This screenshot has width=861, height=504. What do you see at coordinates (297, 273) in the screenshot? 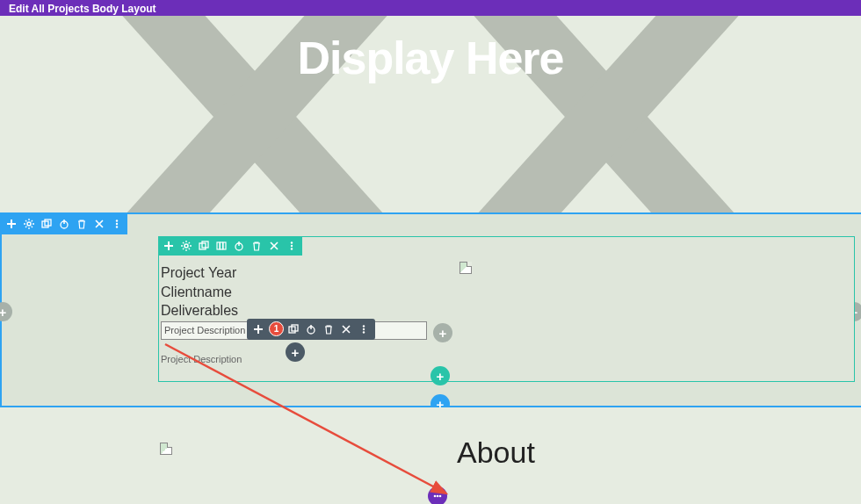
I see `text-line: Project Year` at bounding box center [297, 273].